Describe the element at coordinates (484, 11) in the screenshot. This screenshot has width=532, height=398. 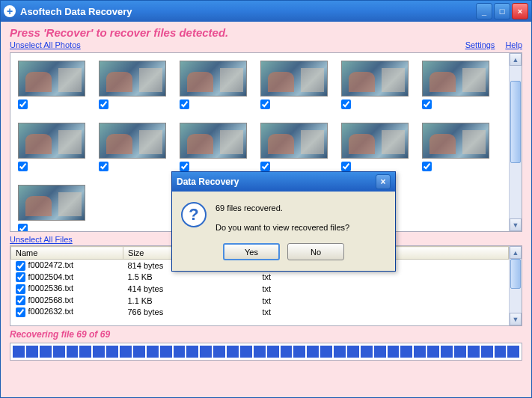
I see `minimize-button: _` at that location.